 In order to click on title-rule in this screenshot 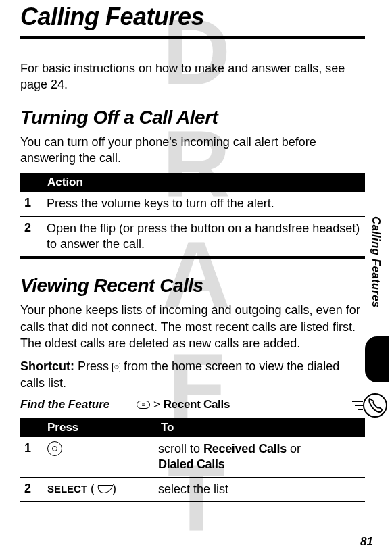, I will do `click(193, 38)`.